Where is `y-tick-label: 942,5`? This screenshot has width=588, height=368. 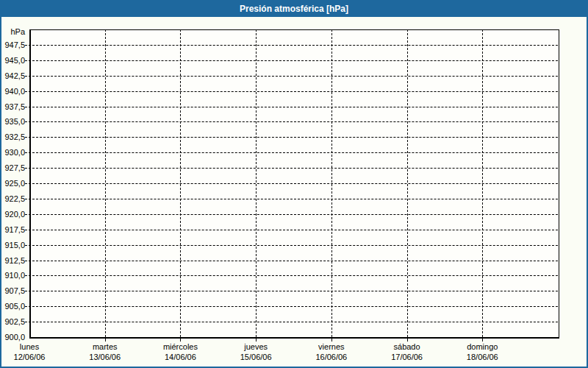
y-tick-label: 942,5 is located at coordinates (13, 76).